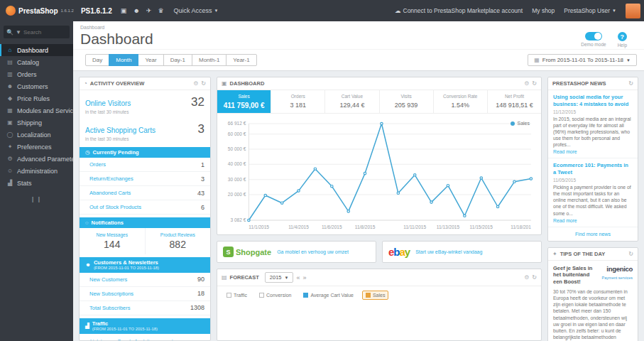 This screenshot has width=644, height=341. What do you see at coordinates (97, 60) in the screenshot?
I see `range-day-button: Day` at bounding box center [97, 60].